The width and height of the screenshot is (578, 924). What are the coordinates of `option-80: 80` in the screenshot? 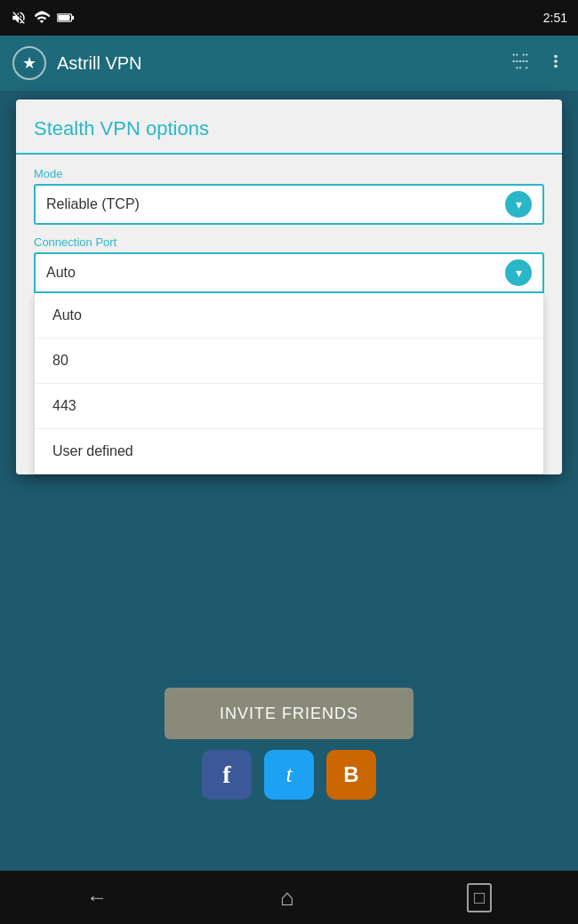 It's located at (289, 361).